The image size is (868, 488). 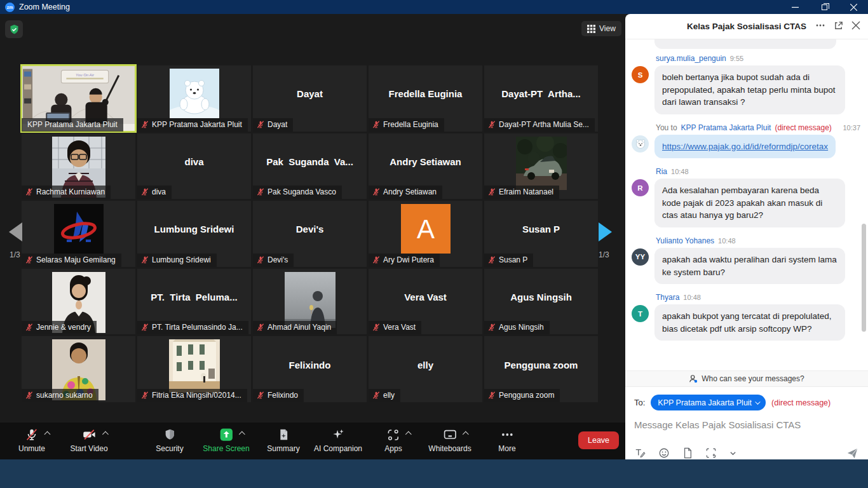 What do you see at coordinates (193, 328) in the screenshot?
I see `participant-name-tag: PT. Tirta Pelumasindo Ja...` at bounding box center [193, 328].